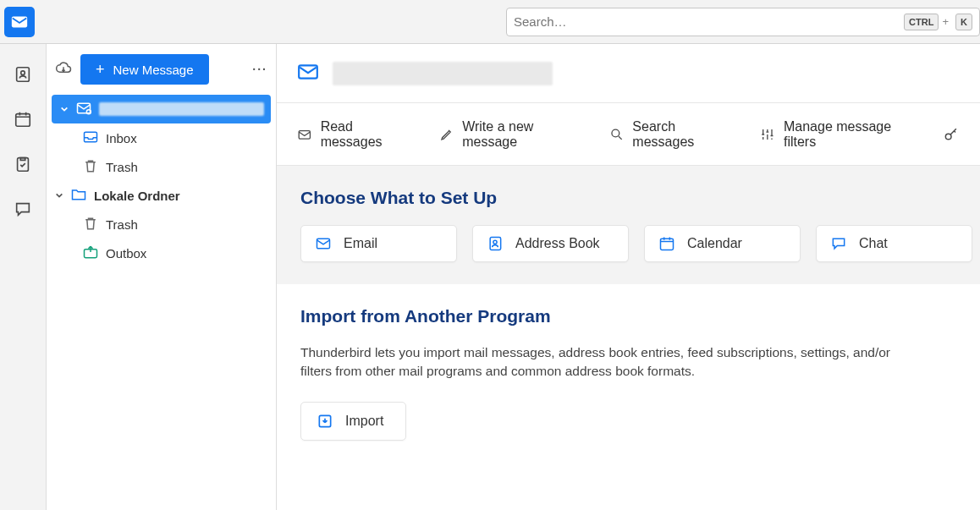  I want to click on rail-tasks, so click(23, 166).